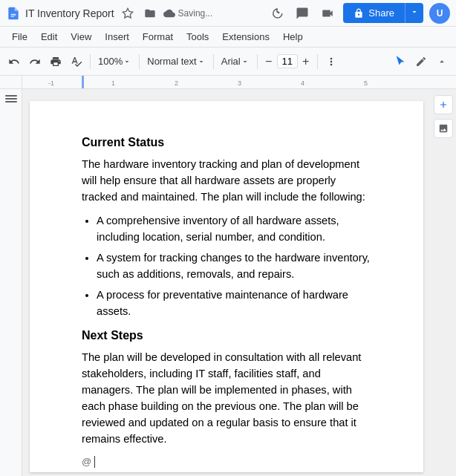 This screenshot has height=476, width=456. I want to click on comment-button, so click(302, 13).